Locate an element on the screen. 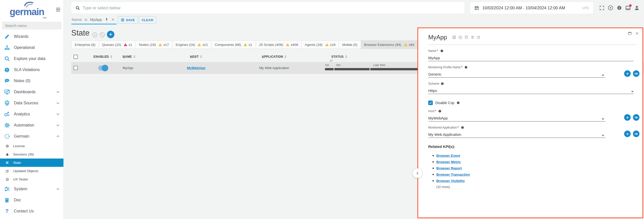 The width and height of the screenshot is (644, 219). enabled-toggle is located at coordinates (103, 68).